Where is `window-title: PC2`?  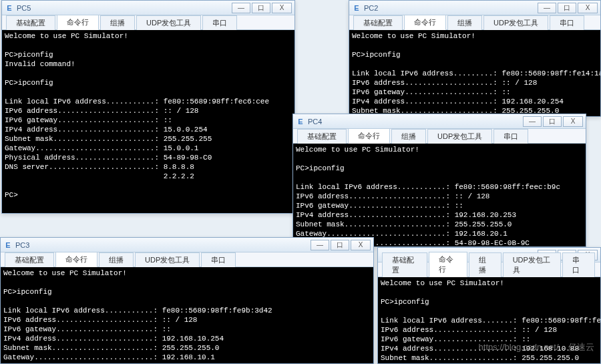 window-title: PC2 is located at coordinates (450, 8).